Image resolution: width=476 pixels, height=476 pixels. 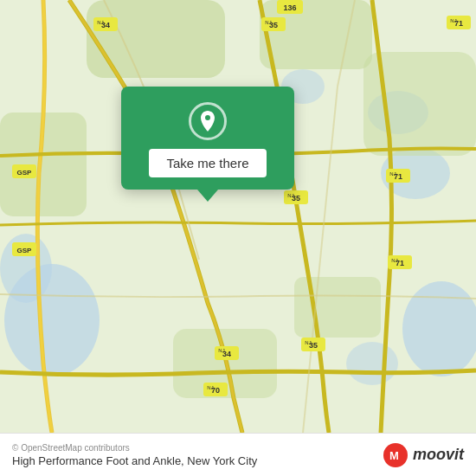 What do you see at coordinates (135, 460) in the screenshot?
I see `location-label: High Performance Foot and Ankle, New Yor…` at bounding box center [135, 460].